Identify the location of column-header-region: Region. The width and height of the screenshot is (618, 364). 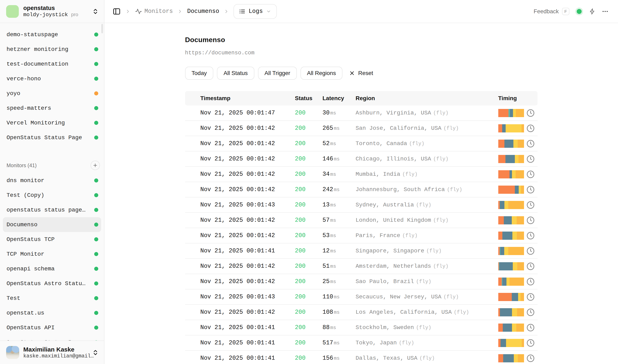
(427, 98).